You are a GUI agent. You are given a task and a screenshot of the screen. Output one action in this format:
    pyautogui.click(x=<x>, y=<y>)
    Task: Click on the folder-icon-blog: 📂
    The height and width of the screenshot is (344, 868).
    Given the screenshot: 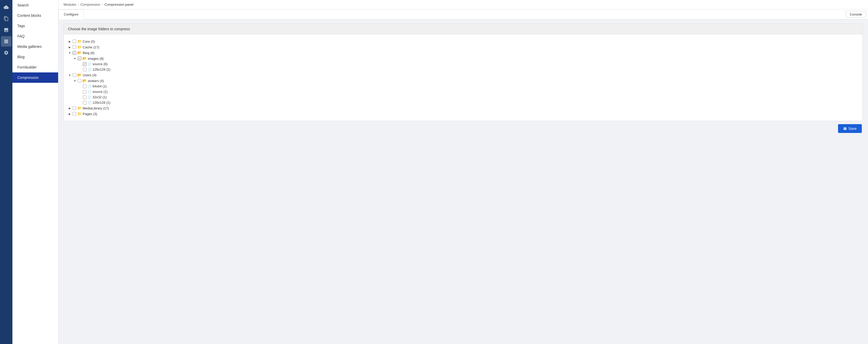 What is the action you would take?
    pyautogui.click(x=80, y=53)
    